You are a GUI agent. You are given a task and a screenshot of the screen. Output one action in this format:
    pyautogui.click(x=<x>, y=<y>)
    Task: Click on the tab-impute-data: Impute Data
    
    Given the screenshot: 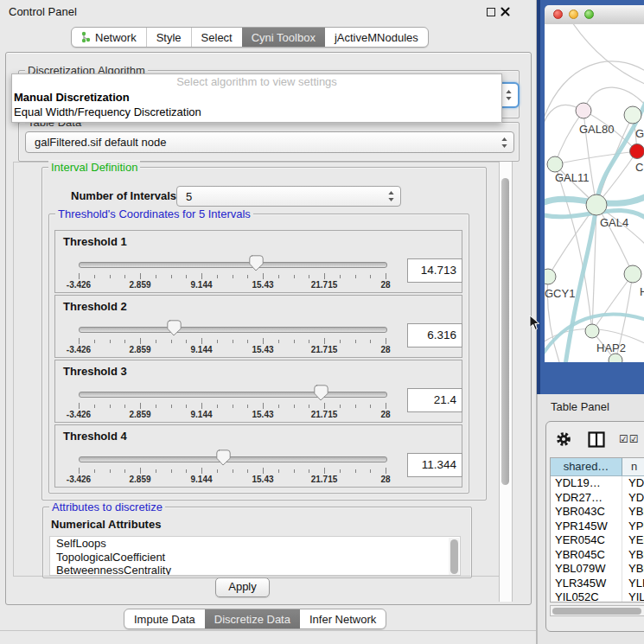 What is the action you would take?
    pyautogui.click(x=164, y=619)
    